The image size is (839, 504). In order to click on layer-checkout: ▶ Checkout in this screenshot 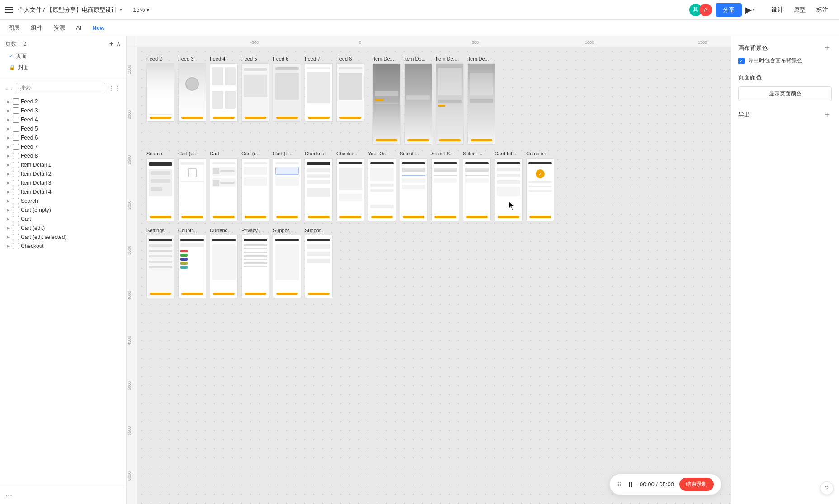, I will do `click(63, 246)`.